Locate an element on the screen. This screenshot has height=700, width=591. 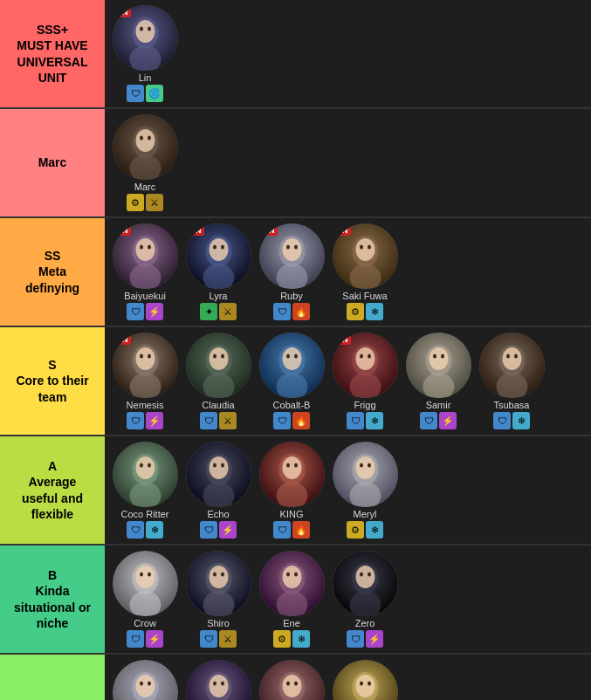
character-name: Echo is located at coordinates (218, 514).